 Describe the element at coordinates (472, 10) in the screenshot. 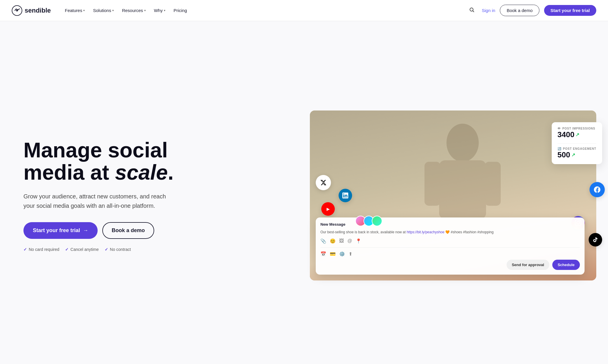

I see `search-icon` at that location.